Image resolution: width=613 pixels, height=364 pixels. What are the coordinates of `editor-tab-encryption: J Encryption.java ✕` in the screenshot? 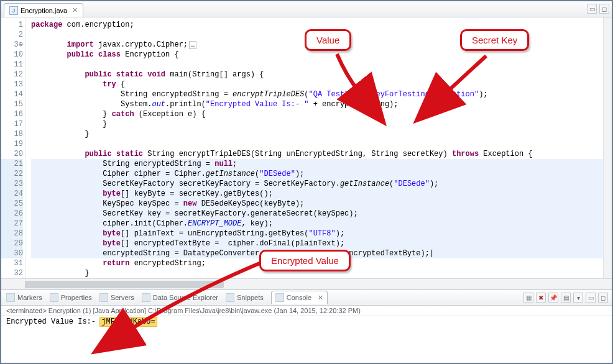 It's located at (44, 10).